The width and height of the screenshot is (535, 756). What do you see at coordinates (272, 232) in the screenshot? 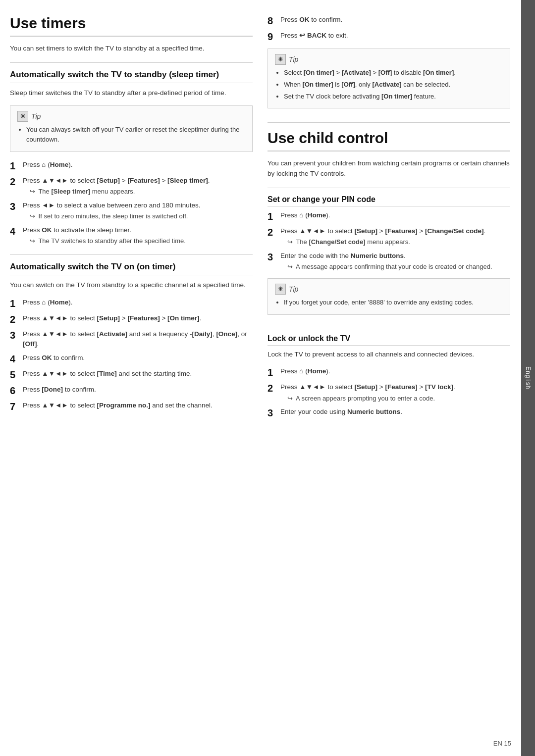
I see `pin-step-num-2: 2` at bounding box center [272, 232].